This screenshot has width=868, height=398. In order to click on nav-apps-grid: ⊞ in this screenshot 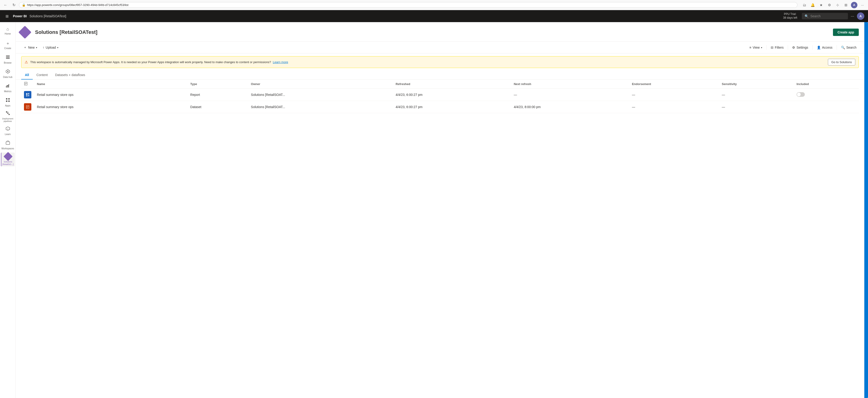, I will do `click(7, 16)`.